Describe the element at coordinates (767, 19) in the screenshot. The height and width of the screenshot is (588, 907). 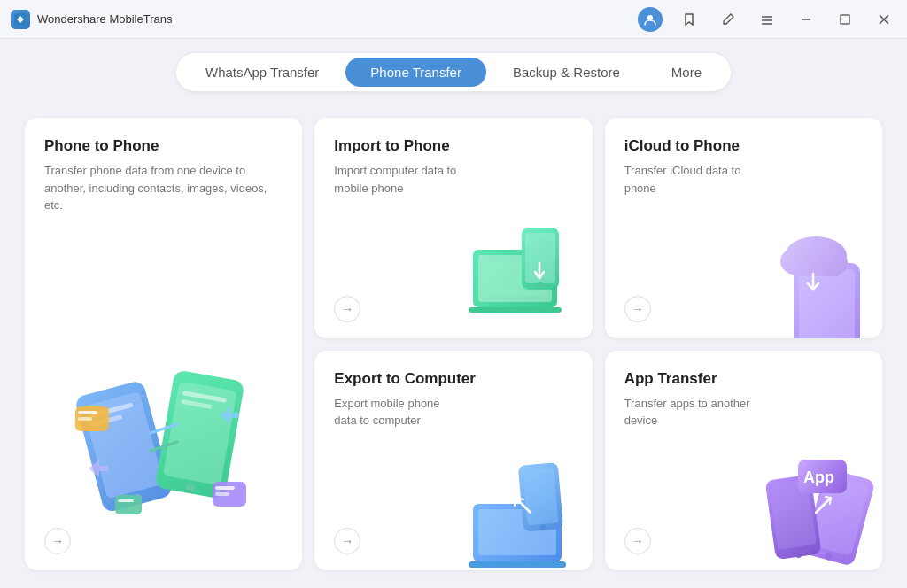
I see `titlebar-controls` at that location.